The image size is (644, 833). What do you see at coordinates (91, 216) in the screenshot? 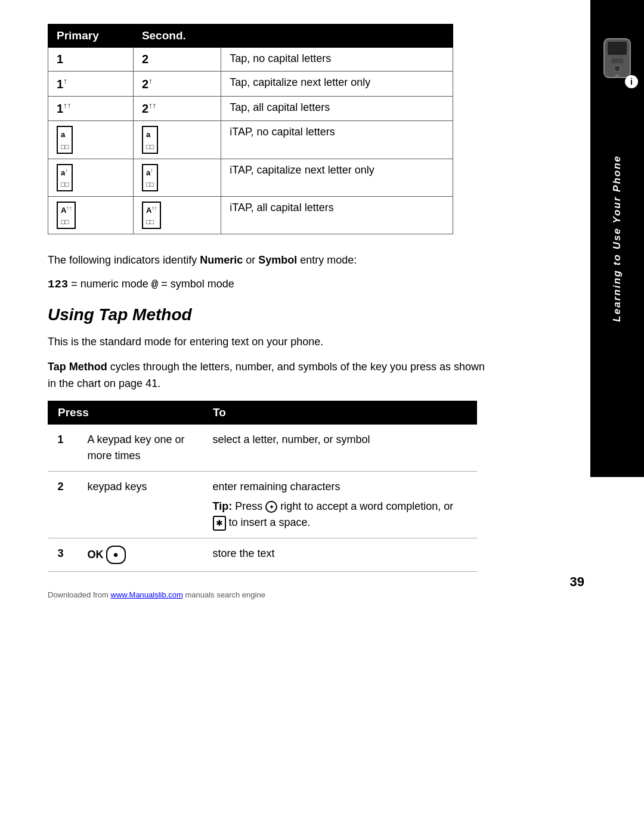
I see `primary-cell: A↑↑□□` at bounding box center [91, 216].